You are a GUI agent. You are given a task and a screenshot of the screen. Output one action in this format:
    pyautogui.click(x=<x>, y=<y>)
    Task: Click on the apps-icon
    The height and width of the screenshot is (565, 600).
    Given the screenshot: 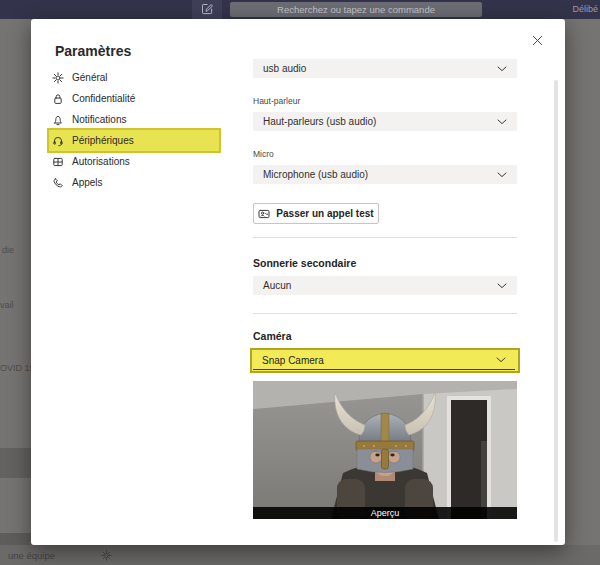 What is the action you would take?
    pyautogui.click(x=58, y=162)
    